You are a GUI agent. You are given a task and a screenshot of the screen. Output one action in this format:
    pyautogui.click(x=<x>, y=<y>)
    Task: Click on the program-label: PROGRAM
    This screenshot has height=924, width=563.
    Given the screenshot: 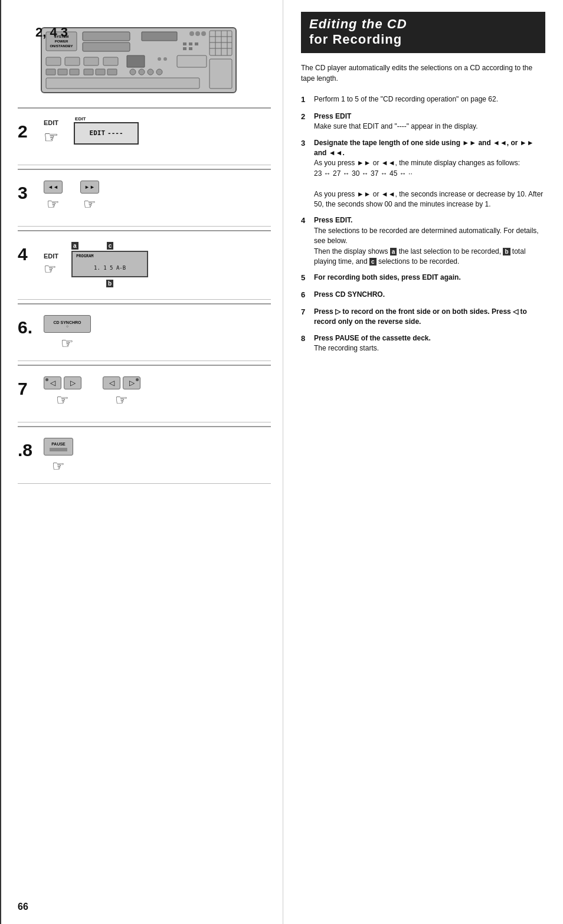 What is the action you would take?
    pyautogui.click(x=85, y=256)
    